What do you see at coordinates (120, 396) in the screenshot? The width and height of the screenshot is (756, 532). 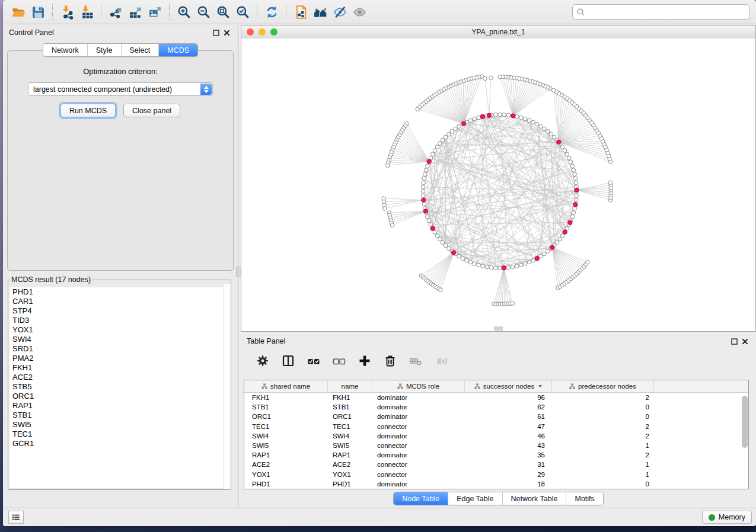 I see `mcds-result-item: ORC1` at bounding box center [120, 396].